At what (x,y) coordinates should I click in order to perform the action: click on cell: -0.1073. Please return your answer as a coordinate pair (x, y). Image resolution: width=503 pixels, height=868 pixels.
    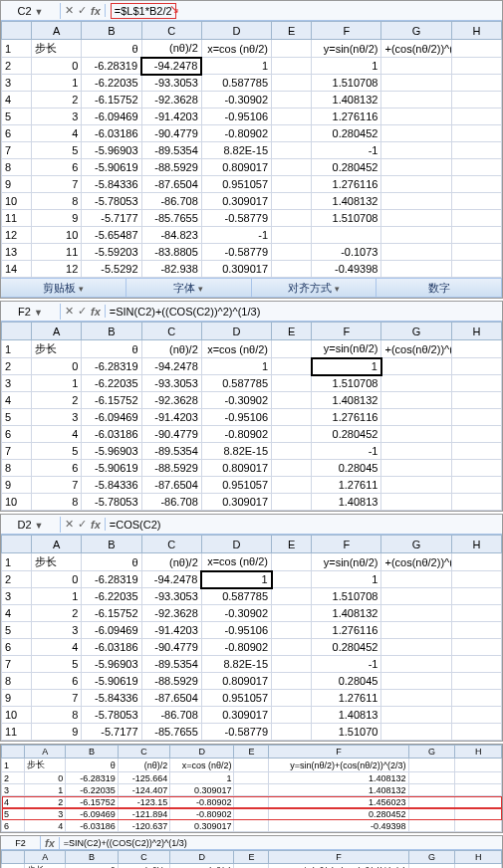
    Looking at the image, I should click on (347, 253).